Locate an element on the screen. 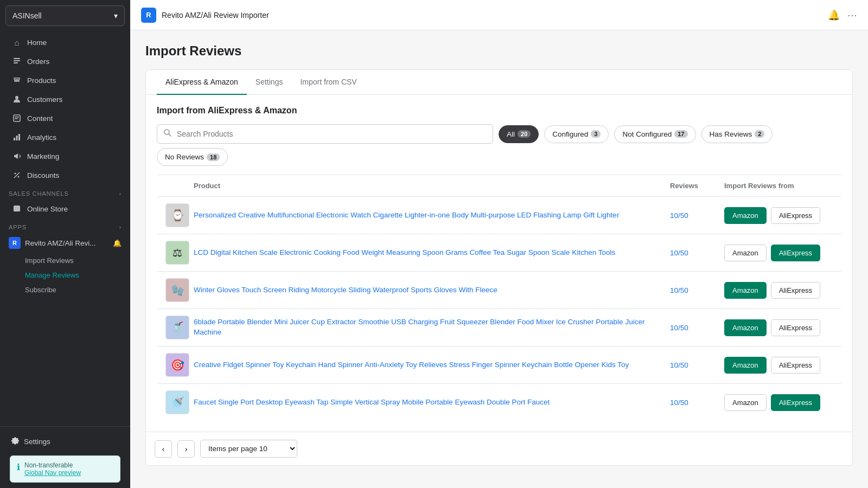 This screenshot has width=868, height=488. prev-page-button: ‹ is located at coordinates (163, 449).